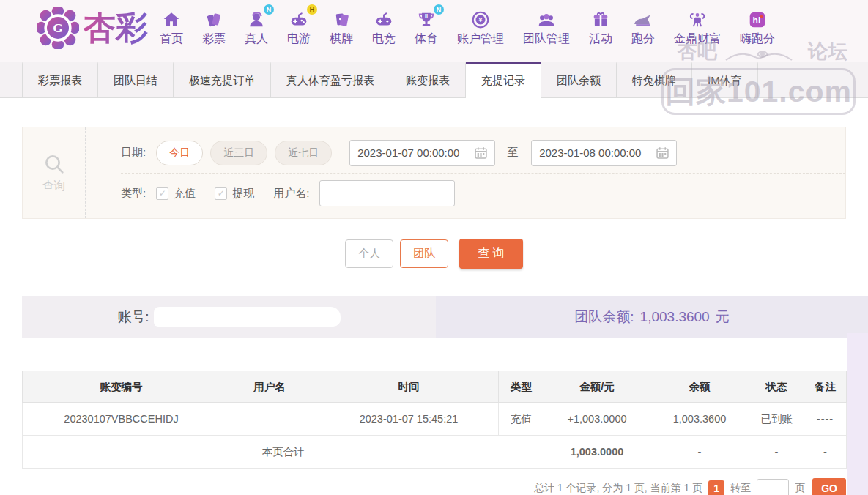 This screenshot has width=868, height=495. Describe the element at coordinates (725, 79) in the screenshot. I see `tab-im-sports: IM体育` at that location.